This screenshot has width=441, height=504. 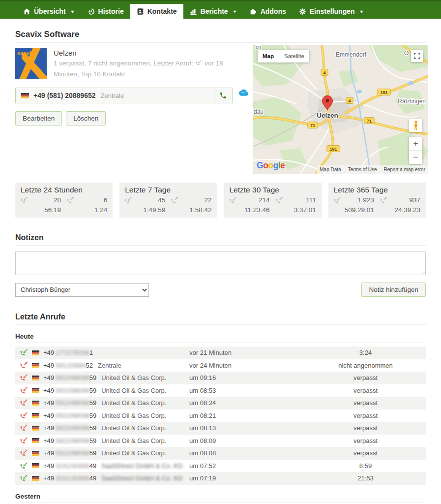 I want to click on nav-item-einstellungen: Einstellungen, so click(x=331, y=11).